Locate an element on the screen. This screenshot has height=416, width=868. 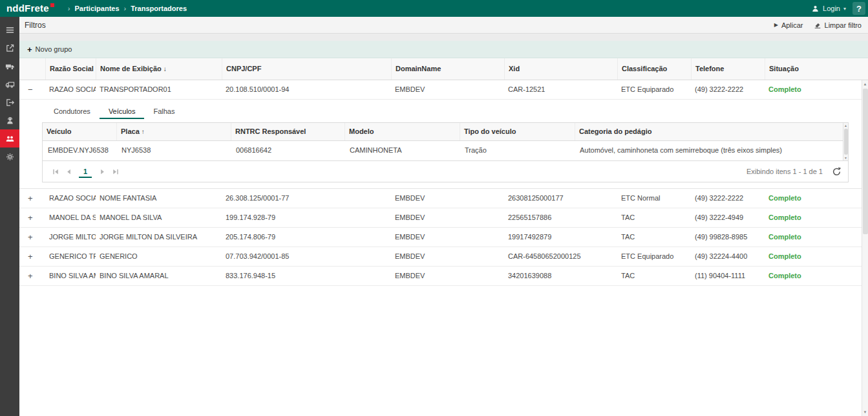
breadcrumb-transportadores: Transportadores is located at coordinates (159, 8).